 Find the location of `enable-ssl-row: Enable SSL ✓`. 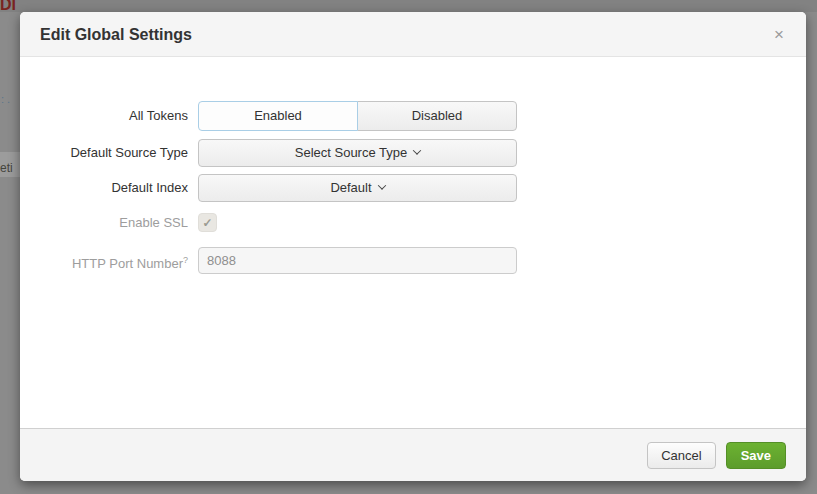

enable-ssl-row: Enable SSL ✓ is located at coordinates (413, 222).